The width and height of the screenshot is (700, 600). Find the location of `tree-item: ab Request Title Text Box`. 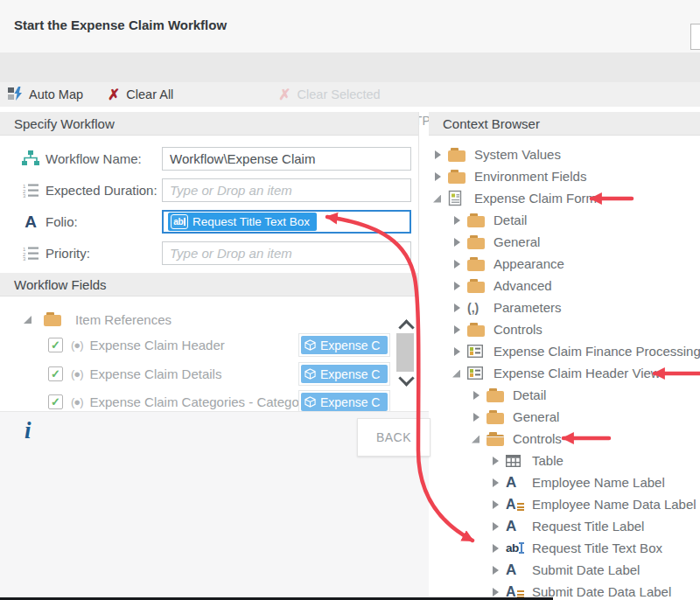

tree-item: ab Request Title Text Box is located at coordinates (564, 548).